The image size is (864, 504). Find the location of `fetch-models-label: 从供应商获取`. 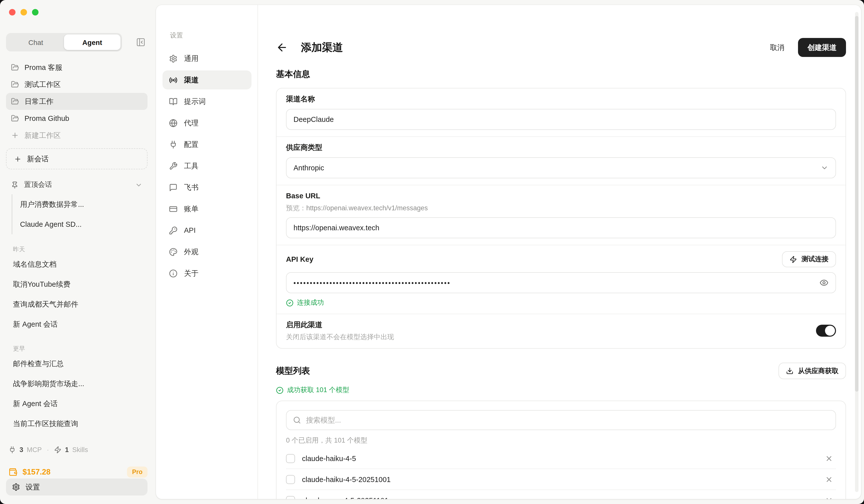

fetch-models-label: 从供应商获取 is located at coordinates (818, 371).